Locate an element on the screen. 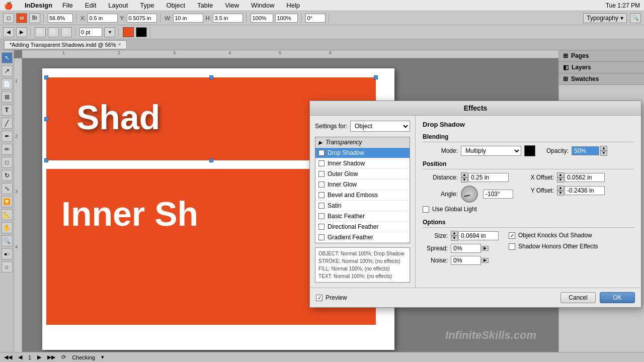 The width and height of the screenshot is (644, 362). blend-mode-dropdown: Multiply is located at coordinates (491, 151).